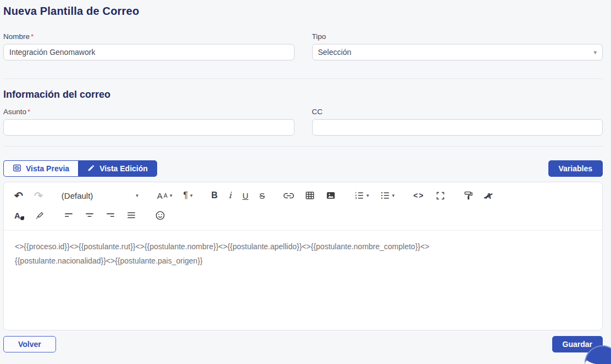 The width and height of the screenshot is (611, 364). I want to click on font-size-dropdown: AA ▾, so click(165, 195).